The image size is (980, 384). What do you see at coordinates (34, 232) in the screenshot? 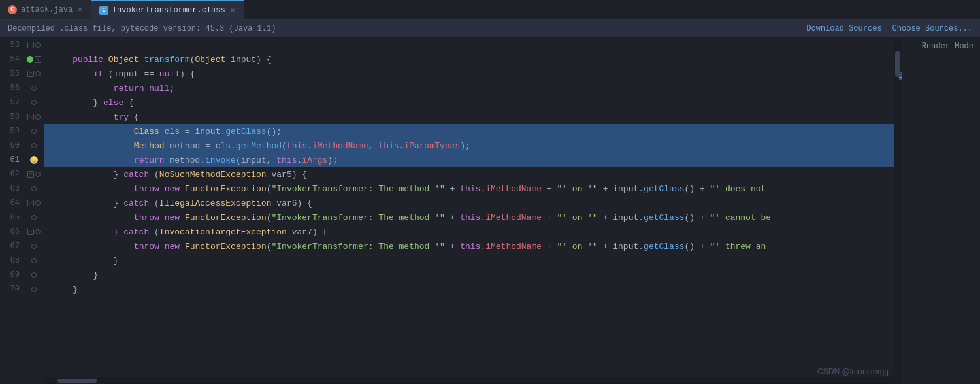
I see `gutter-icons-66: ▽` at bounding box center [34, 232].